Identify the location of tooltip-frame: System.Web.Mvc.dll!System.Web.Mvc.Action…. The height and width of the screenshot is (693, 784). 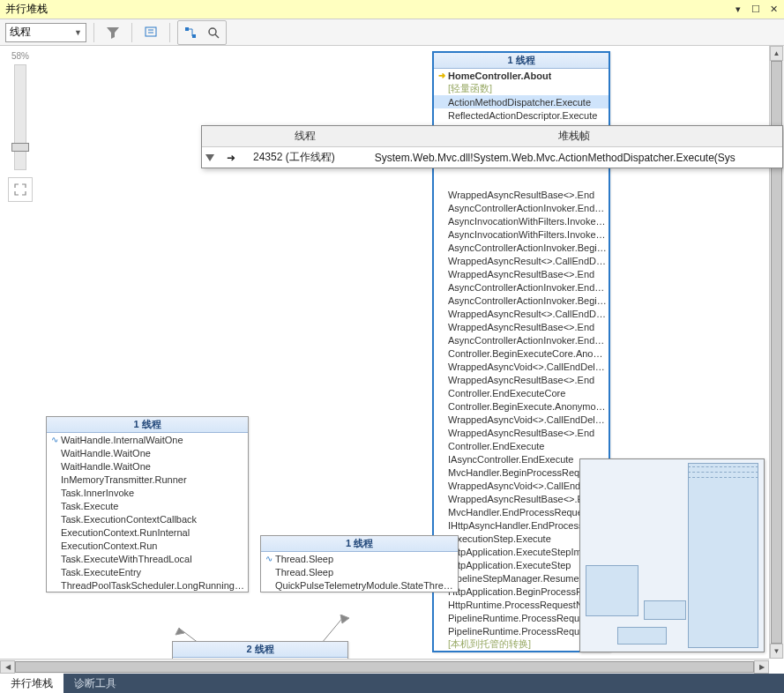
(574, 158).